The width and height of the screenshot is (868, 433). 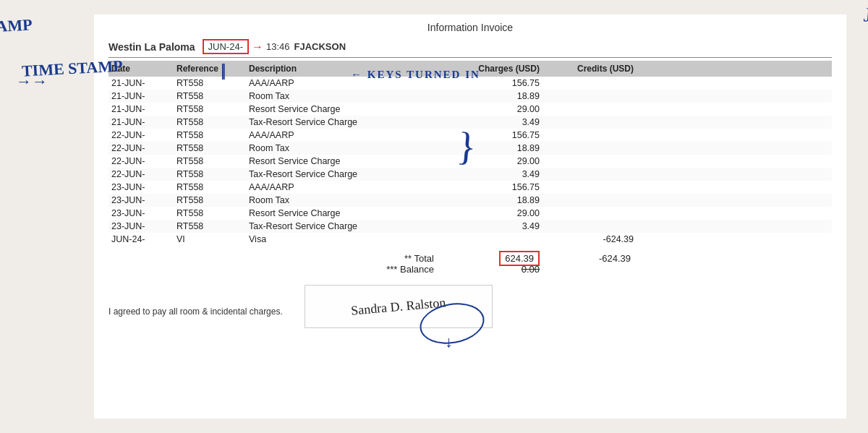 I want to click on table-row: 22-JUN- RT558 Tax-Resort Service Charge …, so click(x=470, y=174).